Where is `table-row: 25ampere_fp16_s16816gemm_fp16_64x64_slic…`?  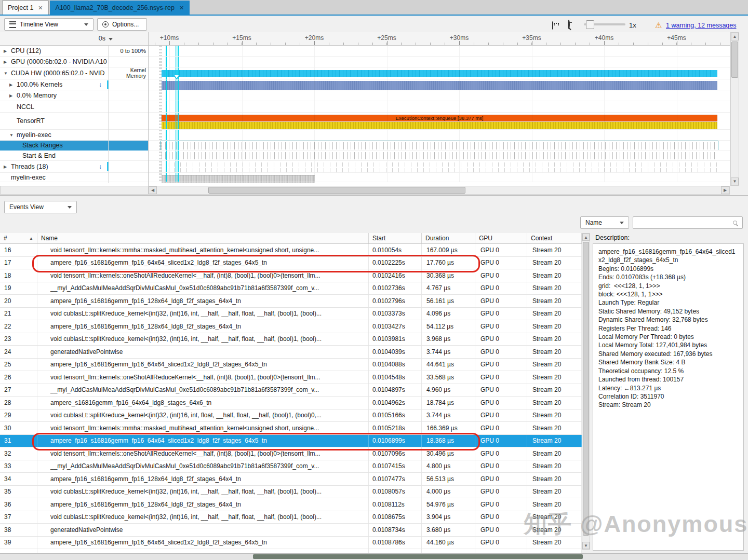 table-row: 25ampere_fp16_s16816gemm_fp16_64x64_slic… is located at coordinates (291, 365).